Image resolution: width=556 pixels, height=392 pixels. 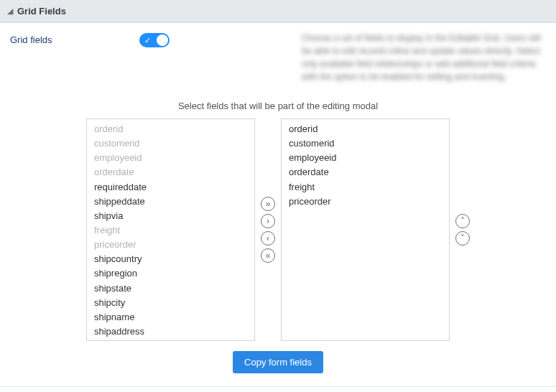 What do you see at coordinates (171, 289) in the screenshot?
I see `list-item: shipstate` at bounding box center [171, 289].